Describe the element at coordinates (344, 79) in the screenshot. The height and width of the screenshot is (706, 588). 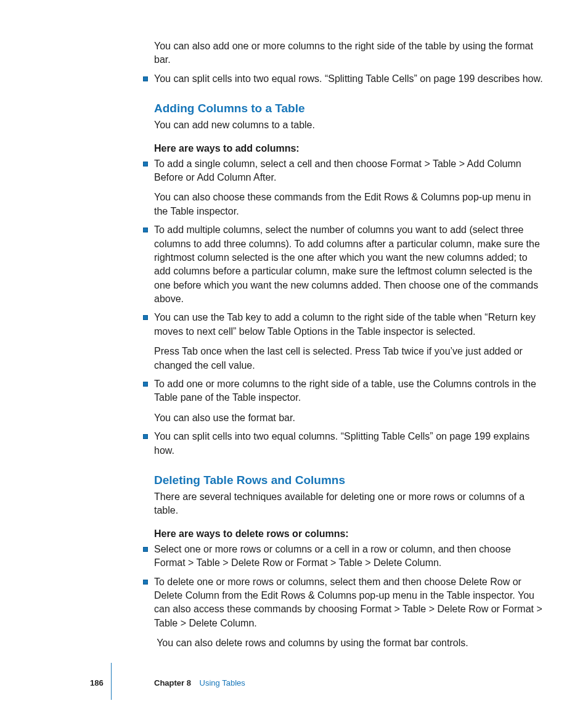
I see `list-item: You can split cells into two equal rows.…` at that location.